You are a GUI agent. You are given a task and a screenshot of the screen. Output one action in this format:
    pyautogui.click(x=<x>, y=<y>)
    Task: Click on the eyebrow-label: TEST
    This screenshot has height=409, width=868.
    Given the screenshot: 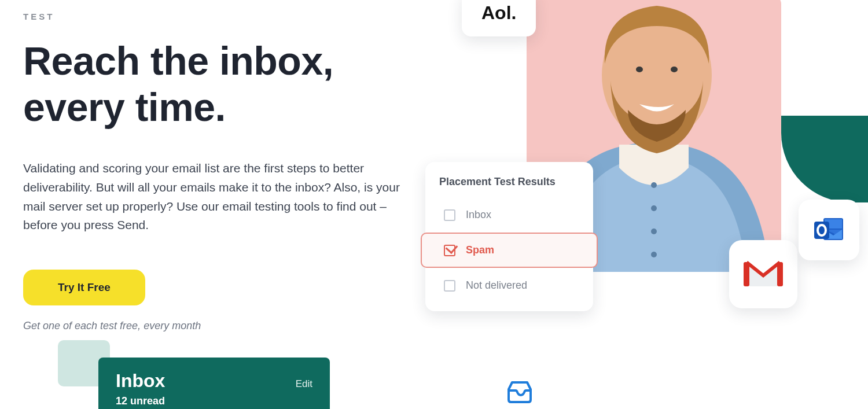 What is the action you would take?
    pyautogui.click(x=220, y=16)
    